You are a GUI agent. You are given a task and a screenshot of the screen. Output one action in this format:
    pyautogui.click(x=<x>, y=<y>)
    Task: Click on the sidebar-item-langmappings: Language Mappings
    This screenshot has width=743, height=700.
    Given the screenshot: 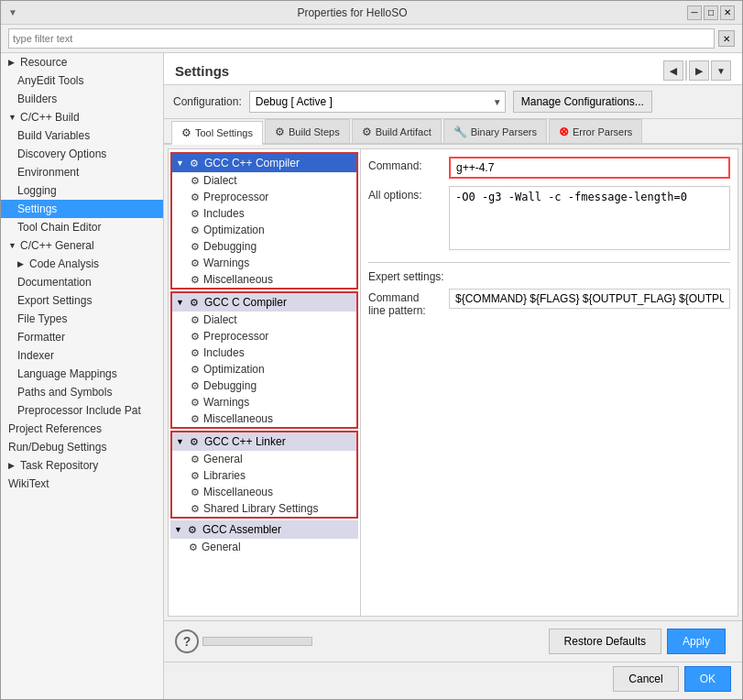 What is the action you would take?
    pyautogui.click(x=82, y=374)
    